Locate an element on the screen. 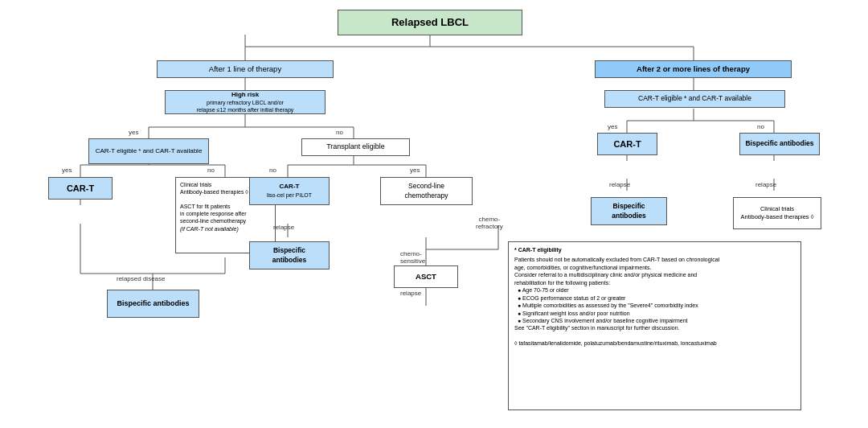  relapse3-label: relapse is located at coordinates (620, 185).